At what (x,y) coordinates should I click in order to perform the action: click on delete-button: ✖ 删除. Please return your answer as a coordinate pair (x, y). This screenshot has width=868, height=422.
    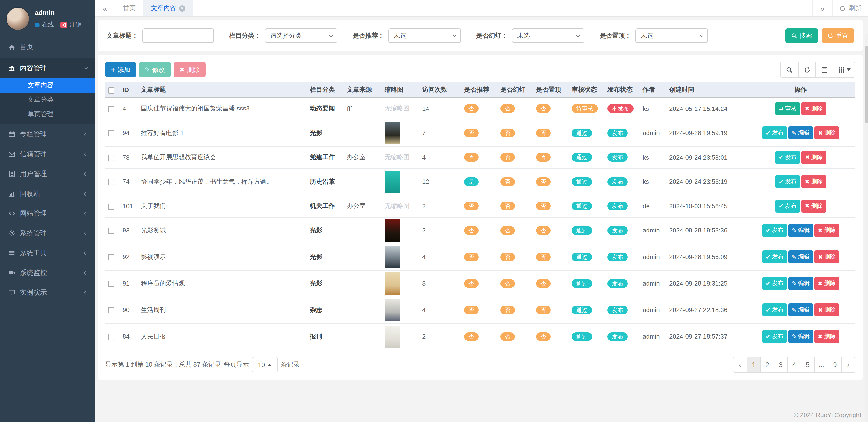
    Looking at the image, I should click on (189, 70).